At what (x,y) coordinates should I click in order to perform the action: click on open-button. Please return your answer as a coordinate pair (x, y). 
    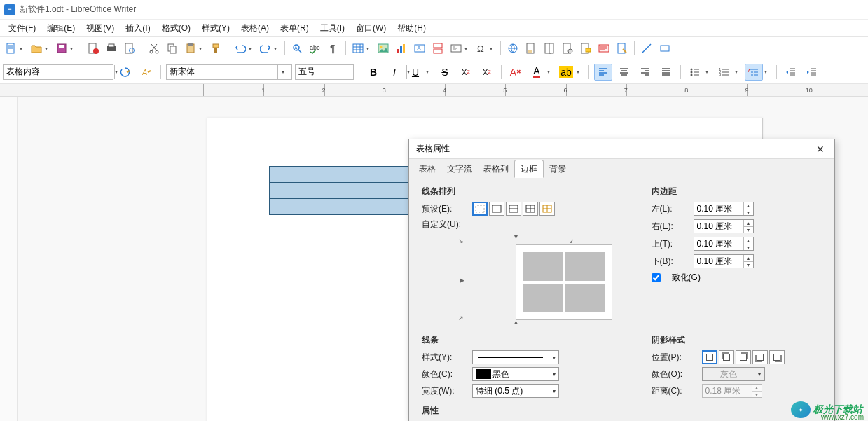
    Looking at the image, I should click on (36, 48).